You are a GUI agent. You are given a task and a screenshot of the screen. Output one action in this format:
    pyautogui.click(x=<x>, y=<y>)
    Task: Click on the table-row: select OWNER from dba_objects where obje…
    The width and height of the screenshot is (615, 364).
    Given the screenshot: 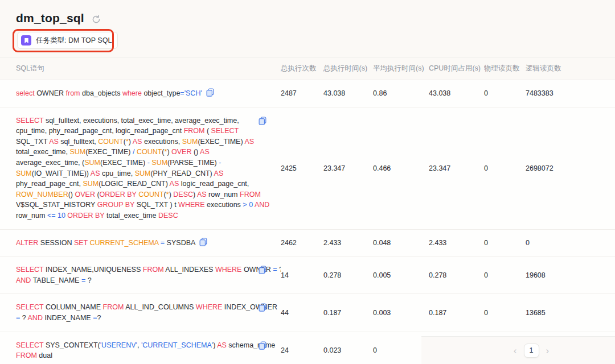 What is the action you would take?
    pyautogui.click(x=308, y=94)
    